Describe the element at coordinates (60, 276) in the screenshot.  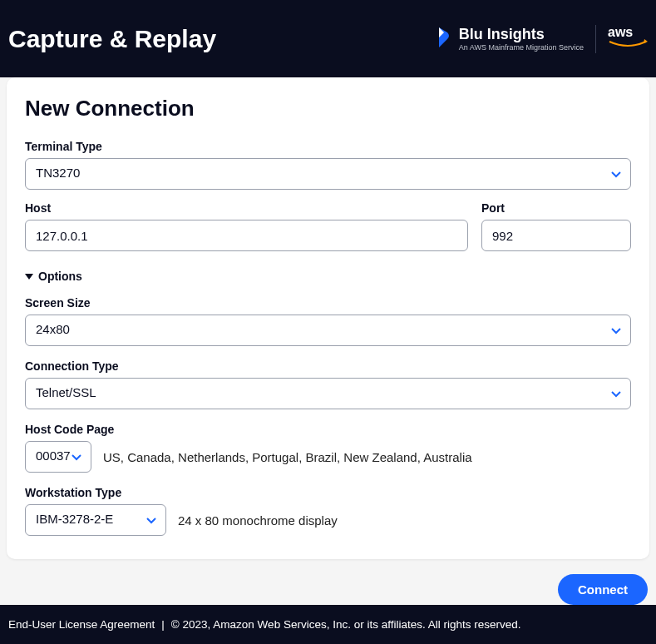
I see `options-label: Options` at that location.